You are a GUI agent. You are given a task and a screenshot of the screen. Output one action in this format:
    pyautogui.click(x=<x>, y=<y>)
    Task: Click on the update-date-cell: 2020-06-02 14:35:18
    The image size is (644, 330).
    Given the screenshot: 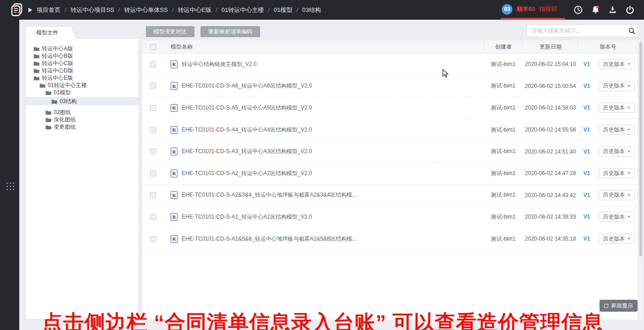 What is the action you would take?
    pyautogui.click(x=550, y=239)
    